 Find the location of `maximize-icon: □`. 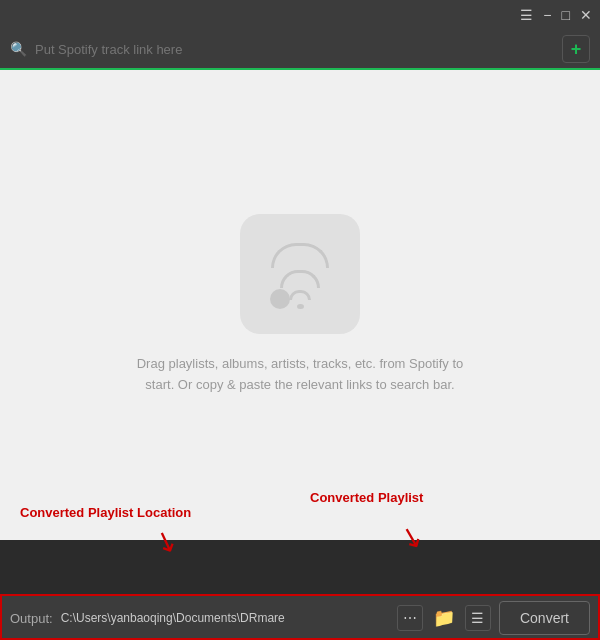

maximize-icon: □ is located at coordinates (566, 15).